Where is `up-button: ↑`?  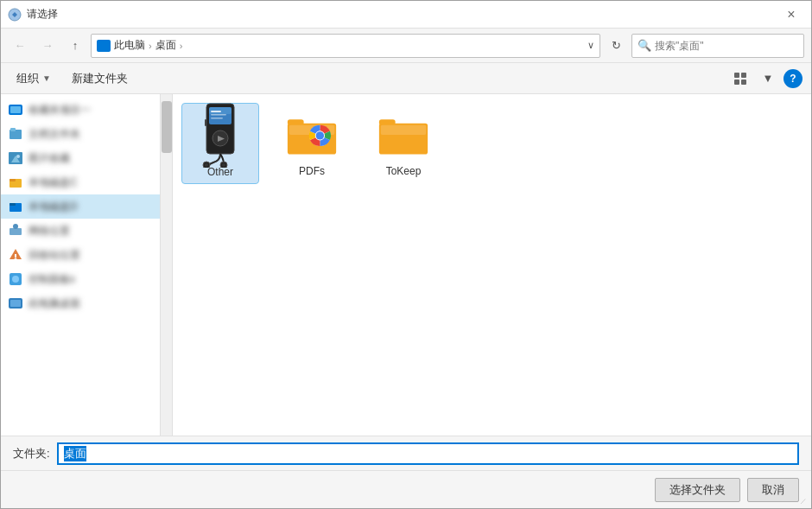 up-button: ↑ is located at coordinates (75, 46).